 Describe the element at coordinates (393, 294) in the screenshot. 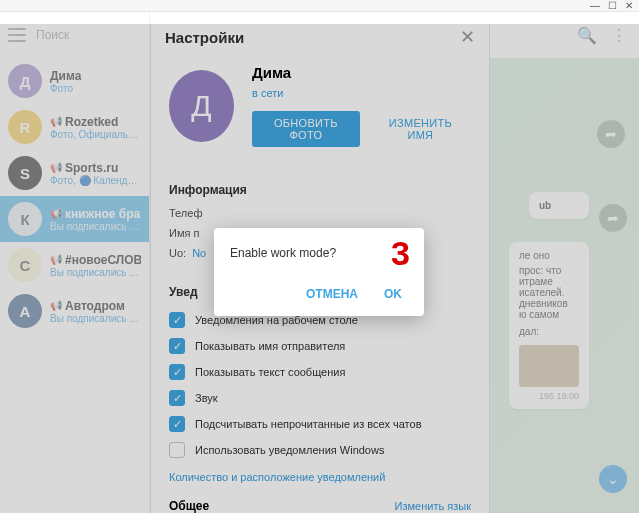

I see `ok-button: OK` at that location.